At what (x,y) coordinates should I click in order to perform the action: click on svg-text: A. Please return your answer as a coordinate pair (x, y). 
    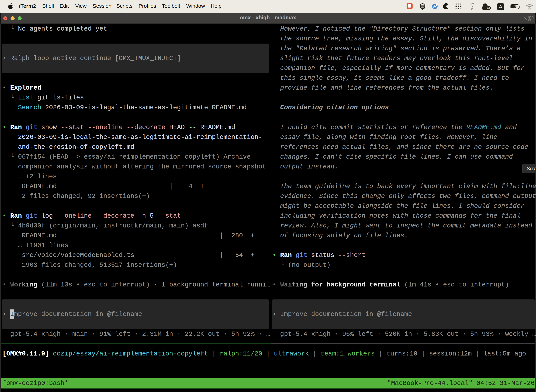
    Looking at the image, I should click on (501, 7).